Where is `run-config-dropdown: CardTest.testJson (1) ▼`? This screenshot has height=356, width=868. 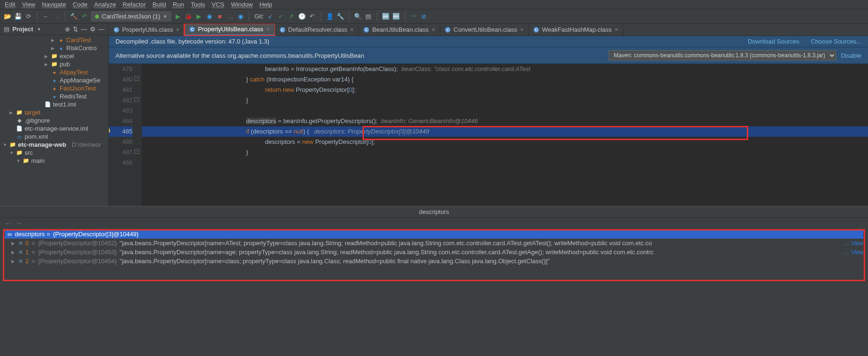
run-config-dropdown: CardTest.testJson (1) ▼ is located at coordinates (131, 16).